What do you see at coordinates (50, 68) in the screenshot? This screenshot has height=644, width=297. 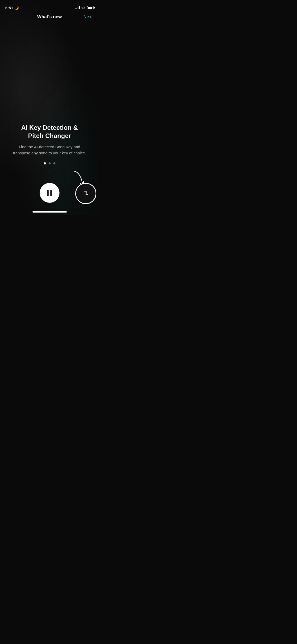 I see `illustration-area` at bounding box center [50, 68].